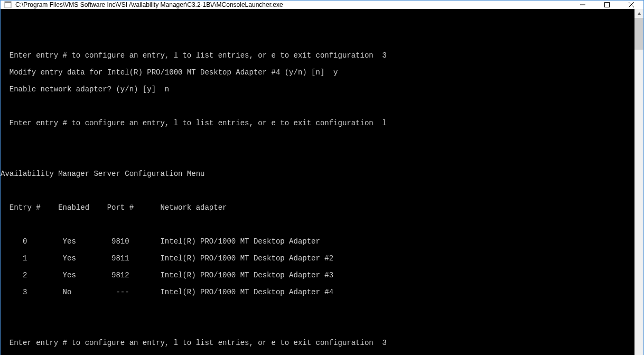 This screenshot has width=644, height=355. Describe the element at coordinates (583, 5) in the screenshot. I see `minimize-button` at that location.